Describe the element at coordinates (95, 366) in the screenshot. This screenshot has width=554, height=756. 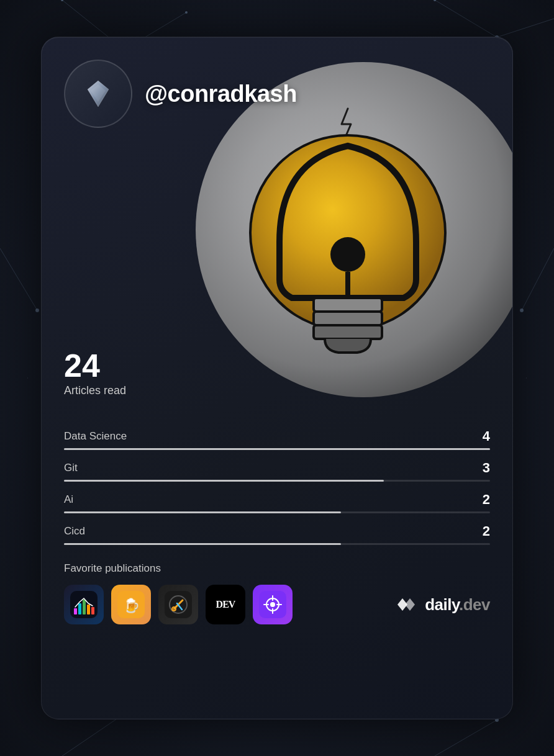
I see `articles-count: 24` at that location.